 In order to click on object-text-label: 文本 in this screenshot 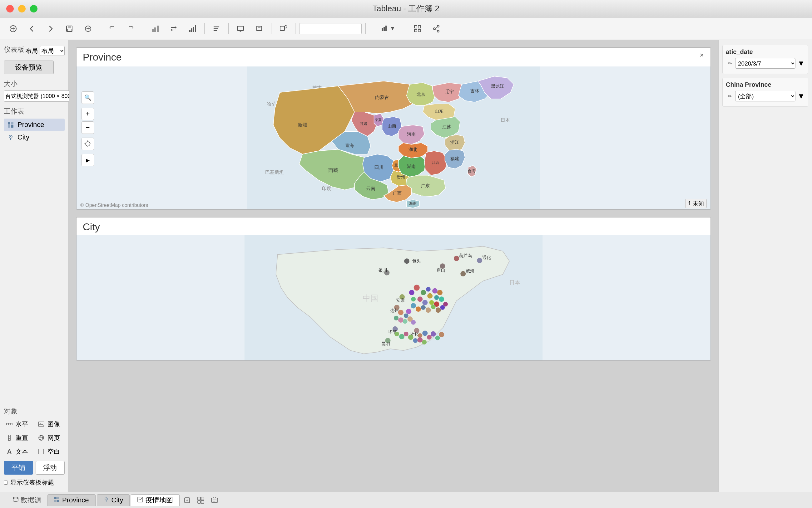, I will do `click(22, 452)`.